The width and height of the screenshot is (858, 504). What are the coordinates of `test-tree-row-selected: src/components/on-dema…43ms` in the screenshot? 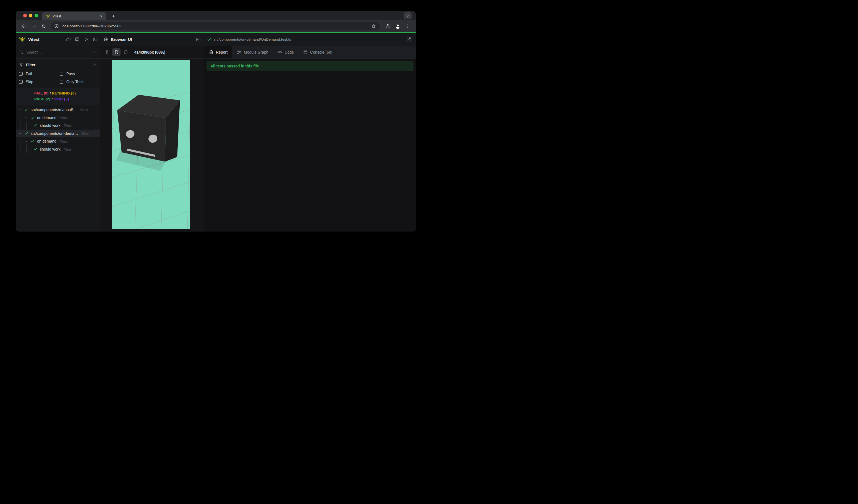 It's located at (58, 133).